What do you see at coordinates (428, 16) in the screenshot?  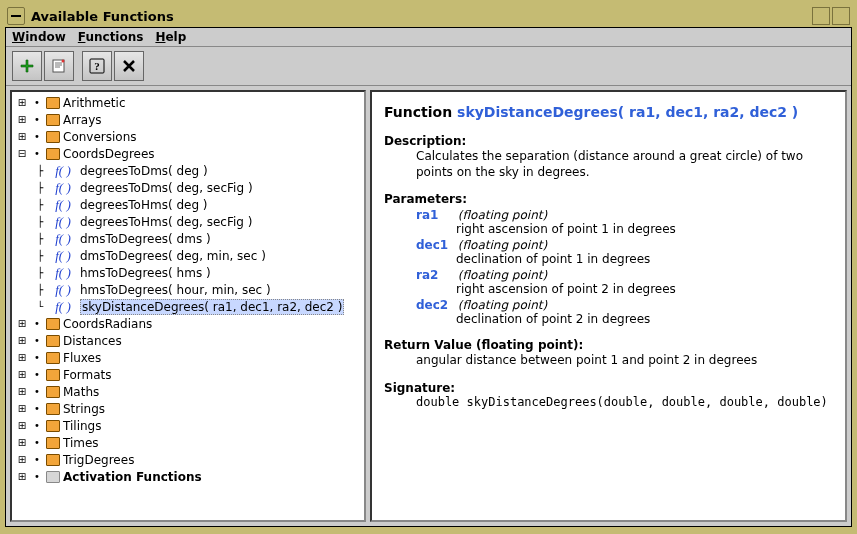 I see `titlebar: Available Functions` at bounding box center [428, 16].